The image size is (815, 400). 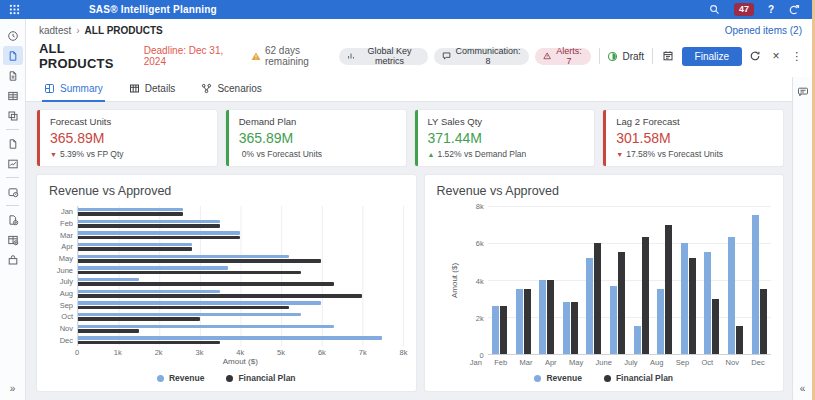 I want to click on axis-category-label: July, so click(x=630, y=363).